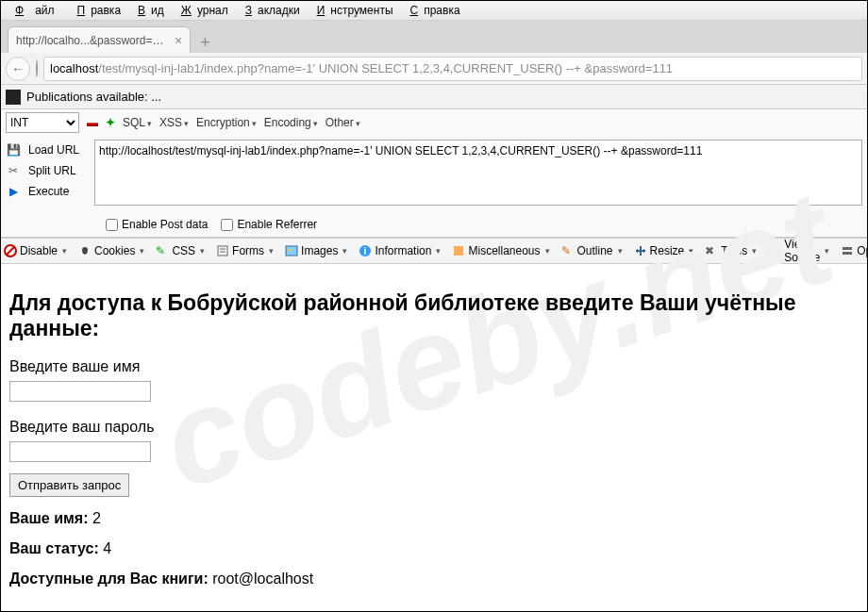 Image resolution: width=868 pixels, height=612 pixels. What do you see at coordinates (13, 191) in the screenshot?
I see `execute-icon: ▶` at bounding box center [13, 191].